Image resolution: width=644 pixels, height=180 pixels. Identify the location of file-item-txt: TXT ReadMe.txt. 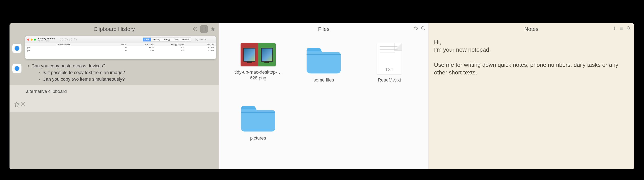
(390, 63).